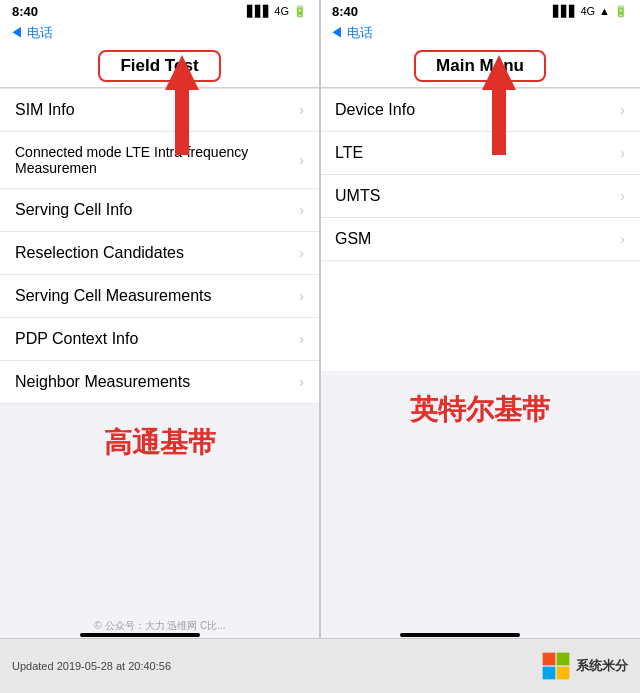  Describe the element at coordinates (160, 11) in the screenshot. I see `left-status-bar: 8:40 ▋▋▋ 4G 🔋` at that location.